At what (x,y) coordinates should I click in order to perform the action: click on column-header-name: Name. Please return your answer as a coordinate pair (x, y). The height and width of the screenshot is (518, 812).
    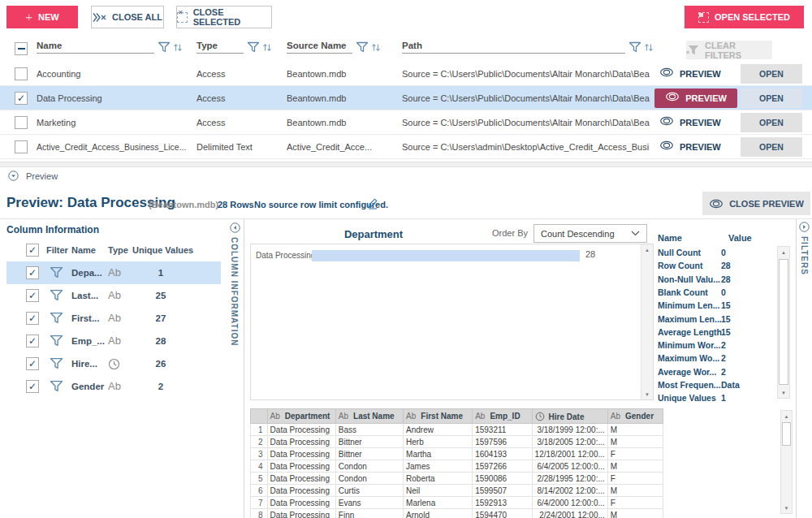
    Looking at the image, I should click on (110, 47).